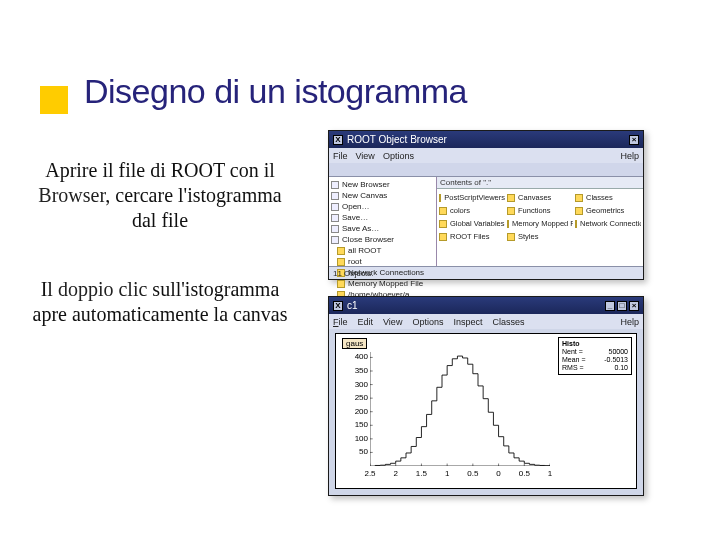 The height and width of the screenshot is (540, 720). What do you see at coordinates (486, 156) in the screenshot?
I see `browser-menubar: File View Options Help` at bounding box center [486, 156].